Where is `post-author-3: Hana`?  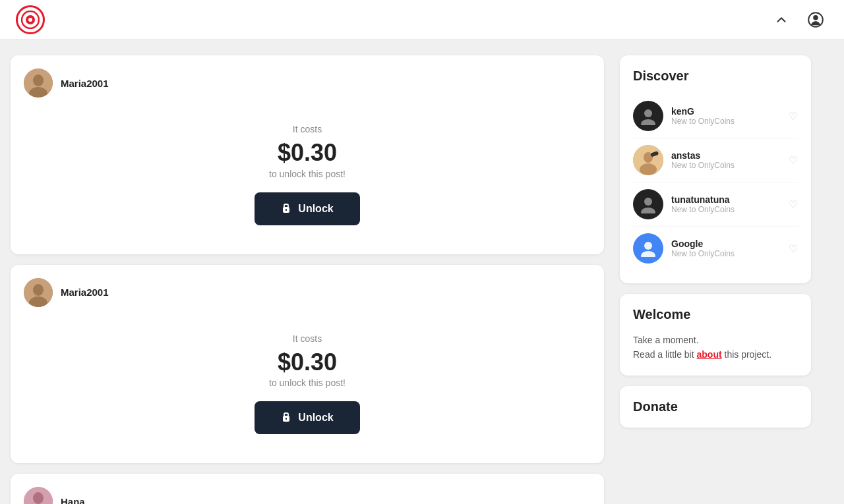 post-author-3: Hana is located at coordinates (307, 495).